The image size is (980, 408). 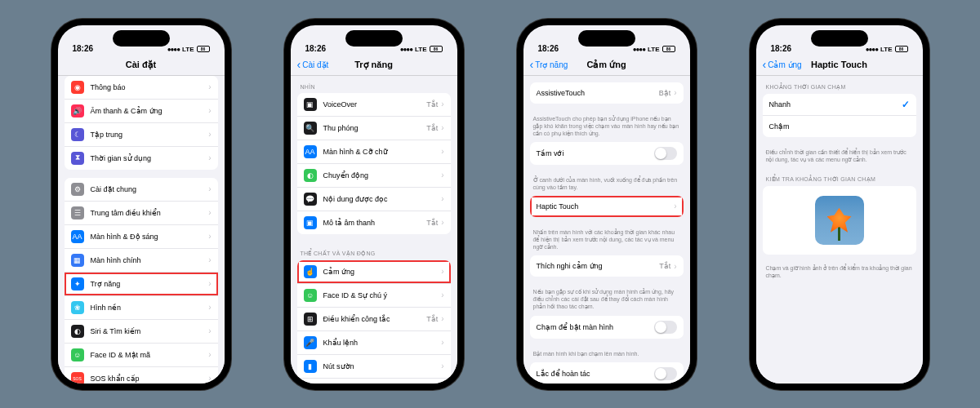 What do you see at coordinates (598, 93) in the screenshot?
I see `row-label: AssistiveTouch` at bounding box center [598, 93].